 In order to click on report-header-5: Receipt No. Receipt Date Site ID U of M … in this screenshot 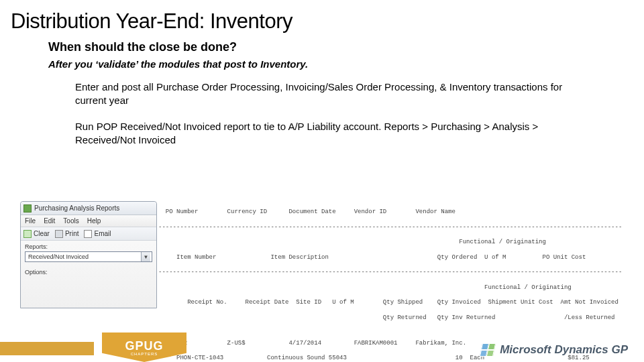, I will do `click(393, 303)`.